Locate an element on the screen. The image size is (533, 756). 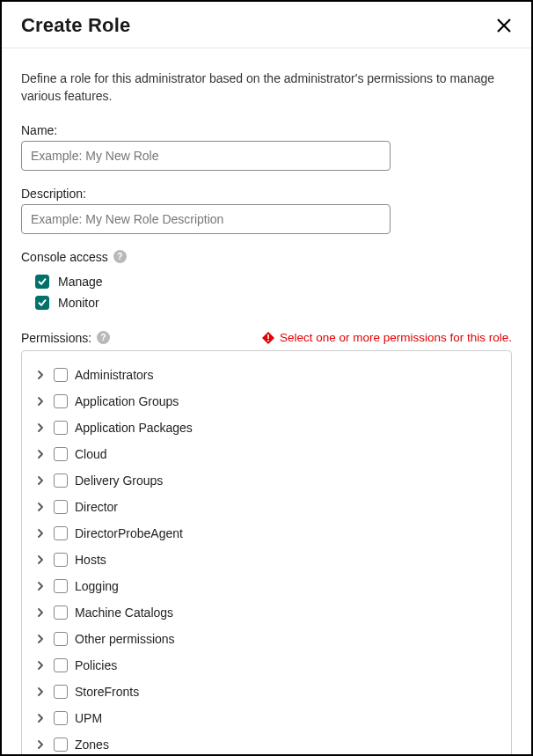
permissions-error-text: Select one or more permissions for this … is located at coordinates (396, 338).